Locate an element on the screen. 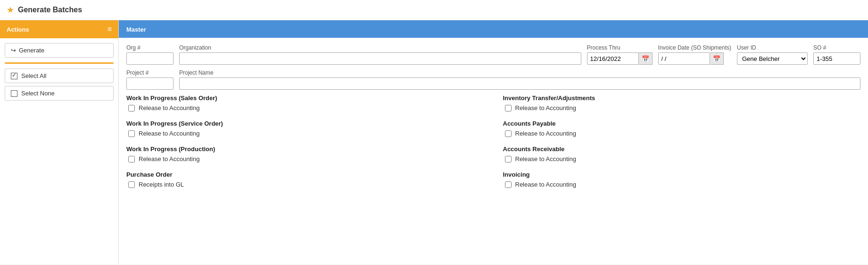 The height and width of the screenshot is (265, 868). invoicing-release-label: Release to Accounting is located at coordinates (546, 184).